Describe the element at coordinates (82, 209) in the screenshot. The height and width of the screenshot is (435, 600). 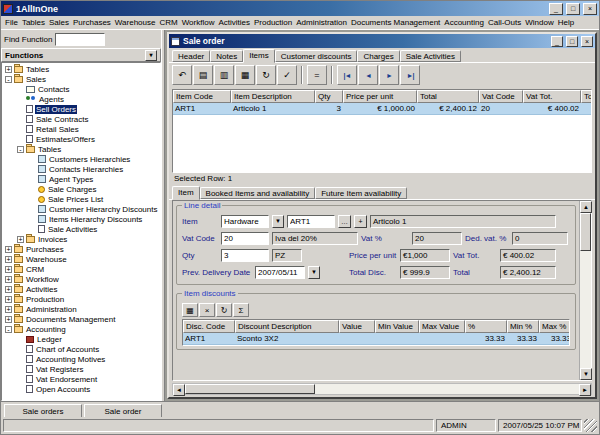
I see `tree-item-customer-hierarchy-discounts: Customer Hierarchy Discounts` at that location.